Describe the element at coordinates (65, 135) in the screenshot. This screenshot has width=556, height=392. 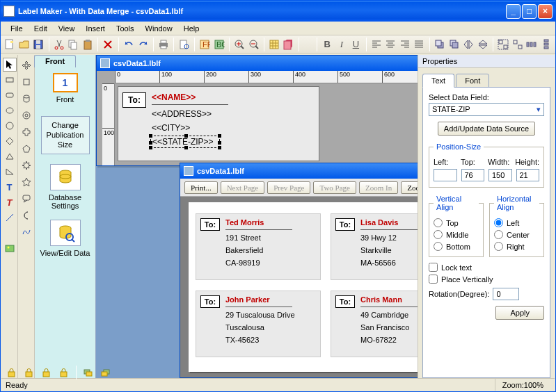
I see `change-pub-size-button: Change Publication Size` at that location.